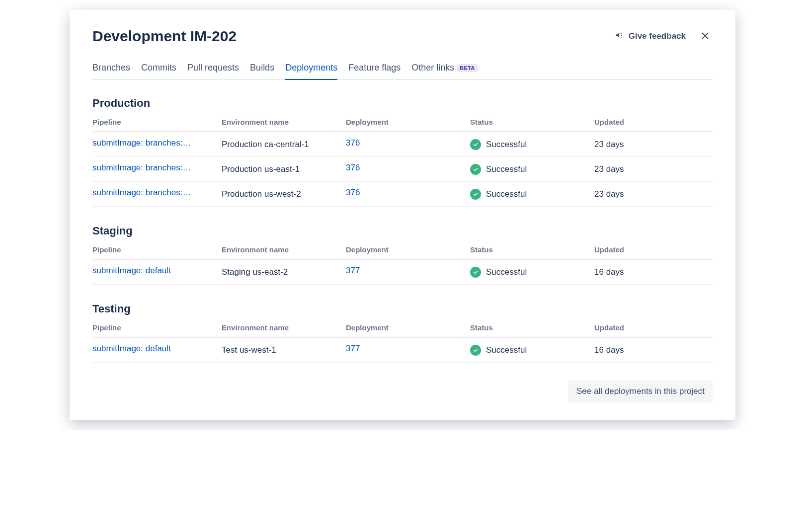 Image resolution: width=805 pixels, height=532 pixels. Describe the element at coordinates (375, 68) in the screenshot. I see `tab-label: Feature flags` at that location.